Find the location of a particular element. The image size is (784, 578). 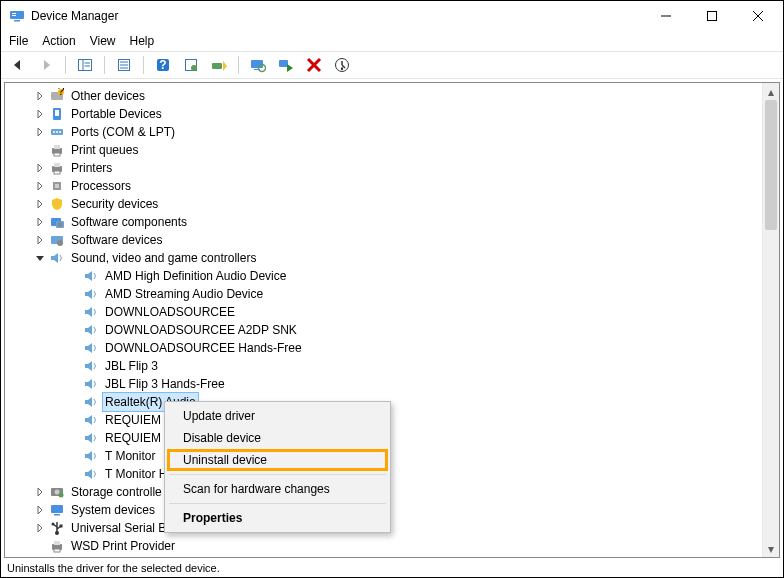

tree-node-top-0: ?Other devices is located at coordinates (392, 96).